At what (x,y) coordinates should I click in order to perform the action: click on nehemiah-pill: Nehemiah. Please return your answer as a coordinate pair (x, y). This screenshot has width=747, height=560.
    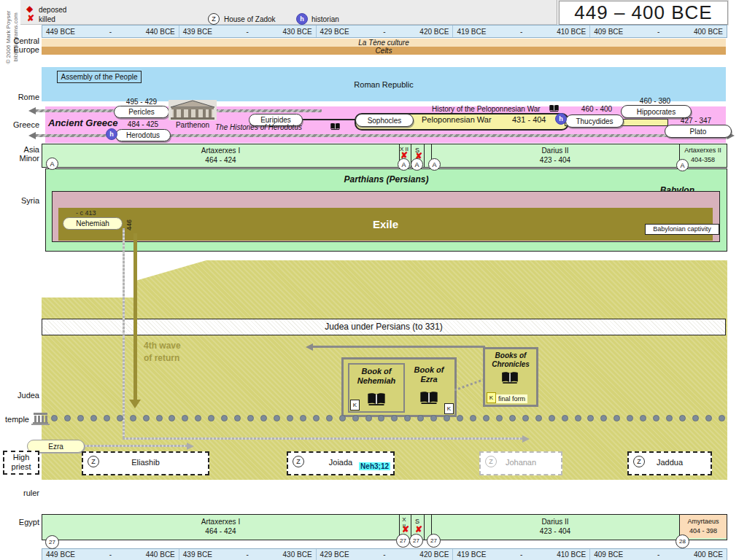
    Looking at the image, I should click on (93, 223).